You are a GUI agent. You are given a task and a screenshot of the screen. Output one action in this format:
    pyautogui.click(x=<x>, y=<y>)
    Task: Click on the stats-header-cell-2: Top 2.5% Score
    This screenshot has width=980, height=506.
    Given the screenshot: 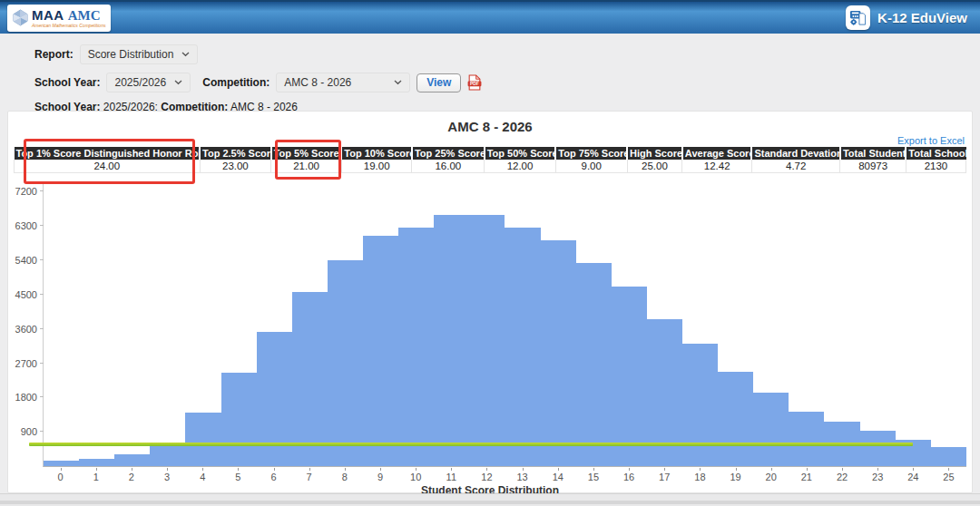 What is the action you would take?
    pyautogui.click(x=236, y=153)
    